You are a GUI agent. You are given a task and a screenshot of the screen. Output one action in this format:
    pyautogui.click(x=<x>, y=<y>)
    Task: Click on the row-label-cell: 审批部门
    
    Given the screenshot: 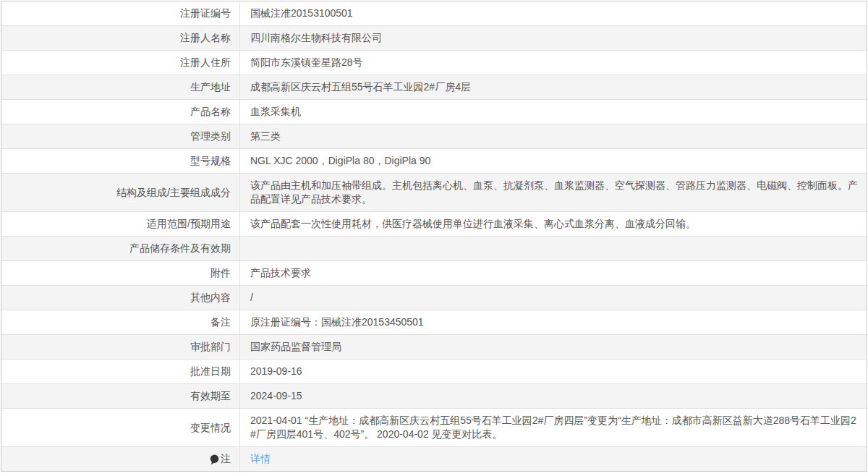 What is the action you would take?
    pyautogui.click(x=121, y=347)
    